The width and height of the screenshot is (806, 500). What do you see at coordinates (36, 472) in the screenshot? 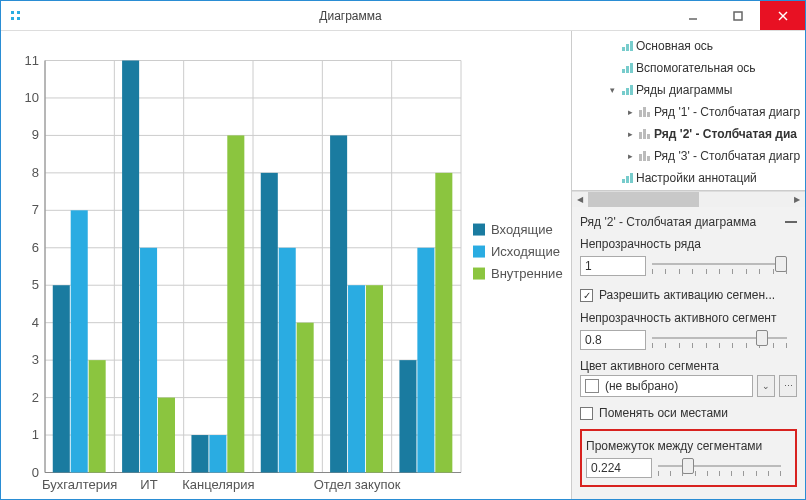
I see `svg-text: 0` at bounding box center [36, 472].